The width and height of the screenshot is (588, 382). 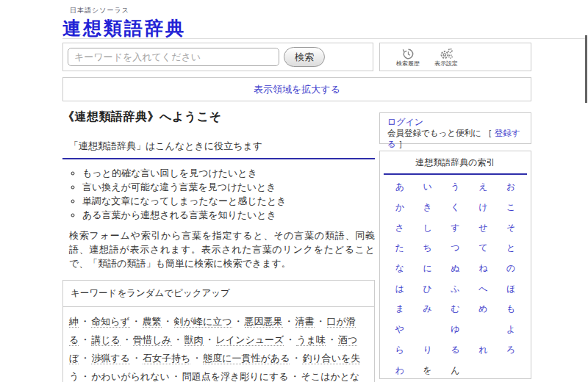 What do you see at coordinates (400, 208) in the screenshot?
I see `kana-index-link: か` at bounding box center [400, 208].